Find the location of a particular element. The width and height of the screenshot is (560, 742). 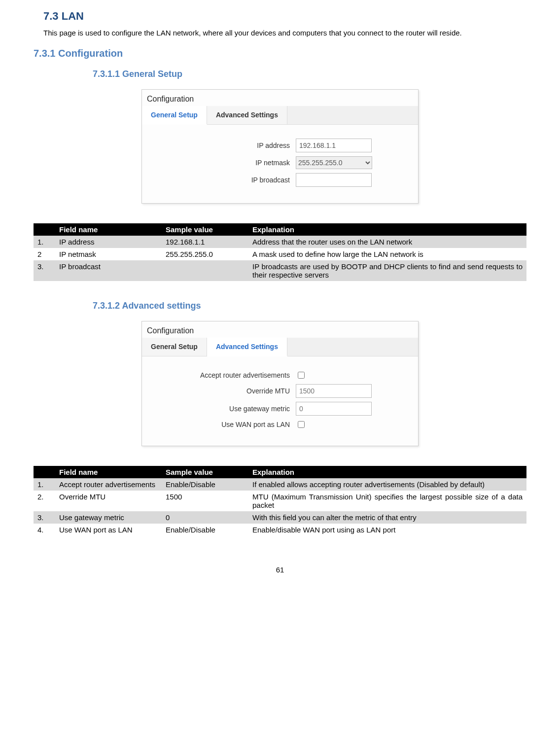

row-accept-ra: Accept router advertisements is located at coordinates (280, 375).